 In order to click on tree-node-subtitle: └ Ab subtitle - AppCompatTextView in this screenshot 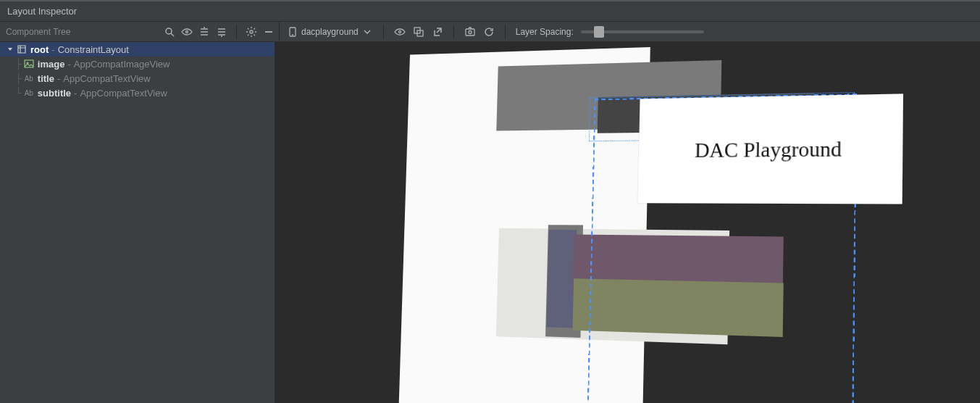, I will do `click(138, 93)`.